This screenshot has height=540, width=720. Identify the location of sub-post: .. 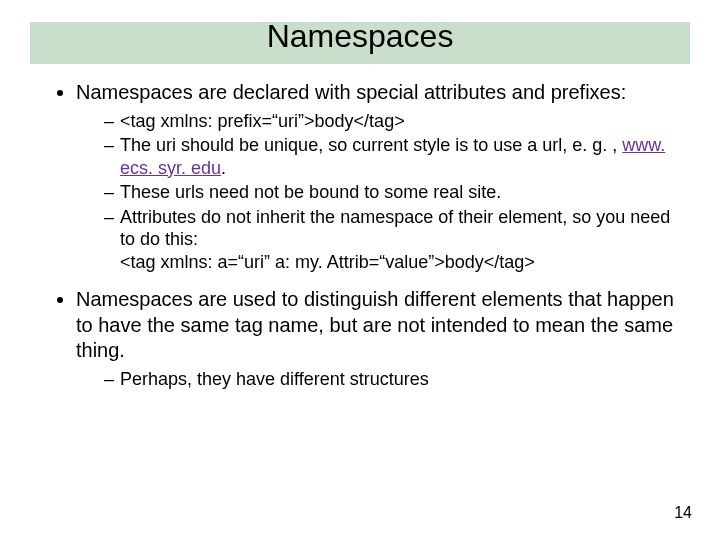
(224, 168).